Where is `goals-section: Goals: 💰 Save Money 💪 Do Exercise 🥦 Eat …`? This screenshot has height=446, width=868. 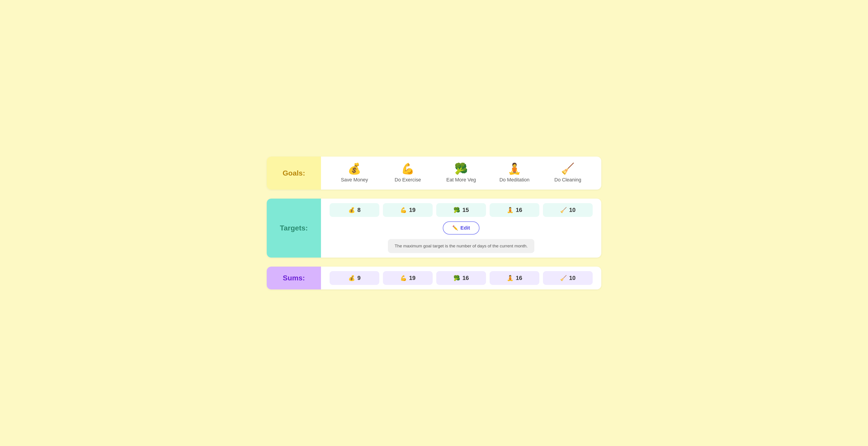
goals-section: Goals: 💰 Save Money 💪 Do Exercise 🥦 Eat … is located at coordinates (434, 173).